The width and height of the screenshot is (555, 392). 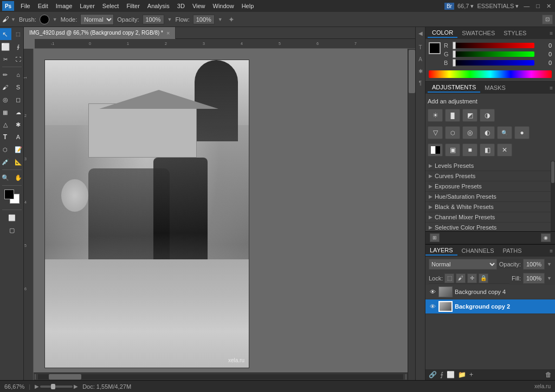 I want to click on menu-filter: Filter, so click(x=133, y=6).